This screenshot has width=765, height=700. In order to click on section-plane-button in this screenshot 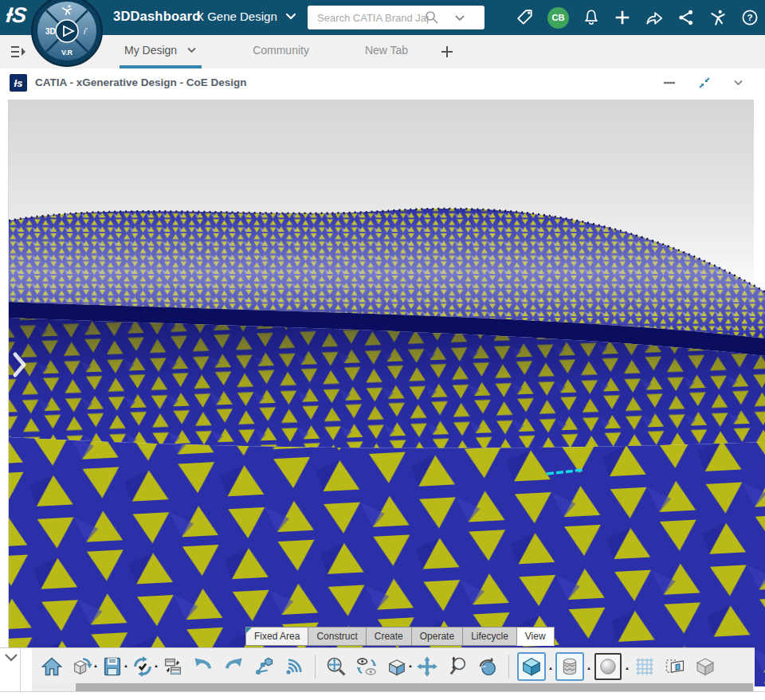, I will do `click(675, 667)`.